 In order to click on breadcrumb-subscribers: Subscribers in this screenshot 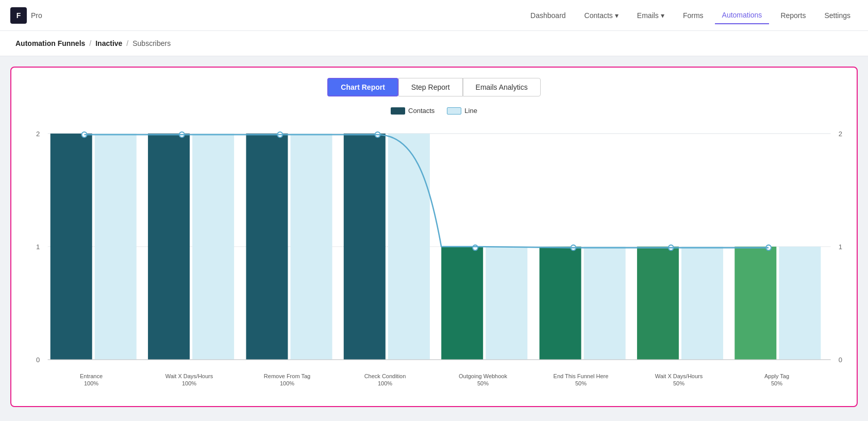, I will do `click(152, 43)`.